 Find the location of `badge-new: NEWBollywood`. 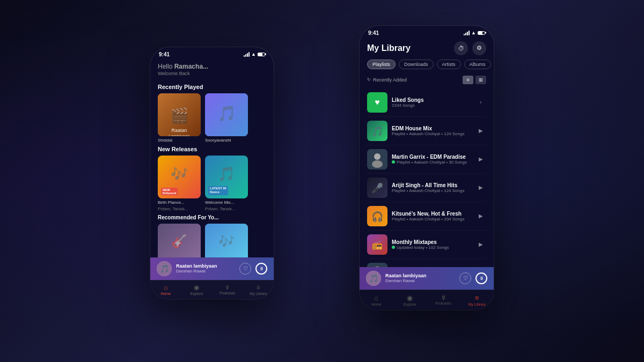

badge-new: NEWBollywood is located at coordinates (170, 191).